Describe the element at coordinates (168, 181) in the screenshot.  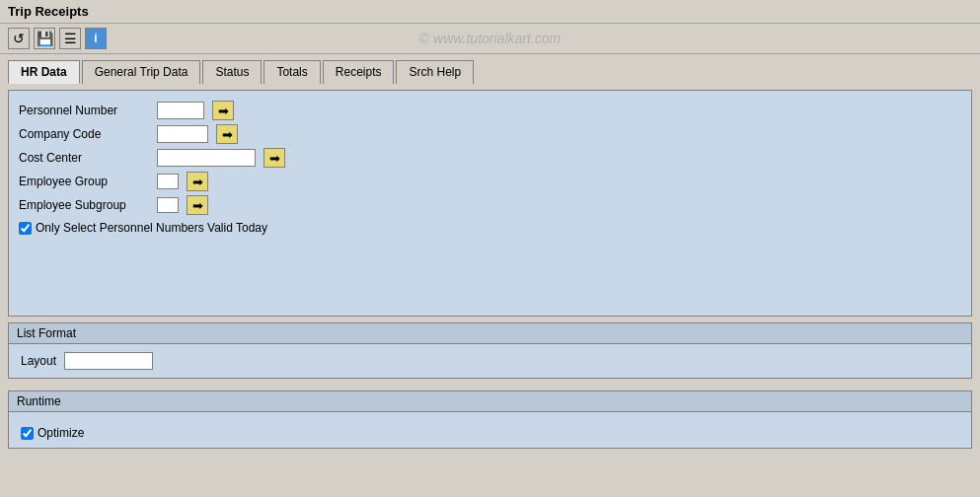
I see `employee-group-input` at that location.